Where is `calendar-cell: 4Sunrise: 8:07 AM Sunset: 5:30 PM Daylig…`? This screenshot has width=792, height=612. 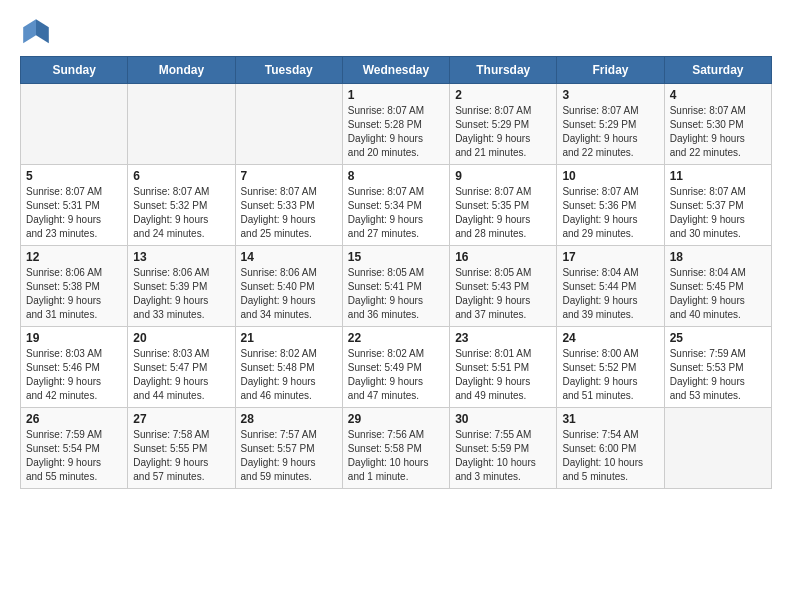
calendar-cell: 4Sunrise: 8:07 AM Sunset: 5:30 PM Daylig… is located at coordinates (718, 124).